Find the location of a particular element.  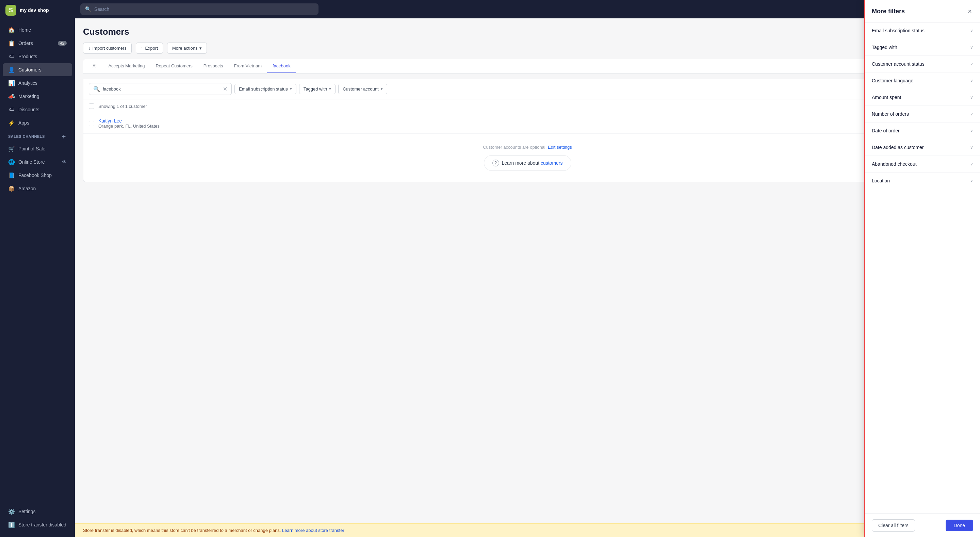

sidebar-item-home: 🏠 Home is located at coordinates (37, 30).